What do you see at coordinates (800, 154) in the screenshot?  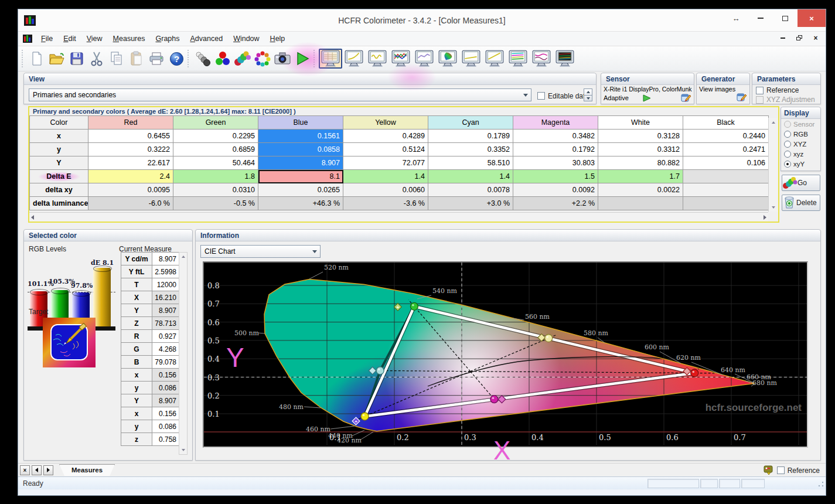 I see `display-option-xyz: xyz` at bounding box center [800, 154].